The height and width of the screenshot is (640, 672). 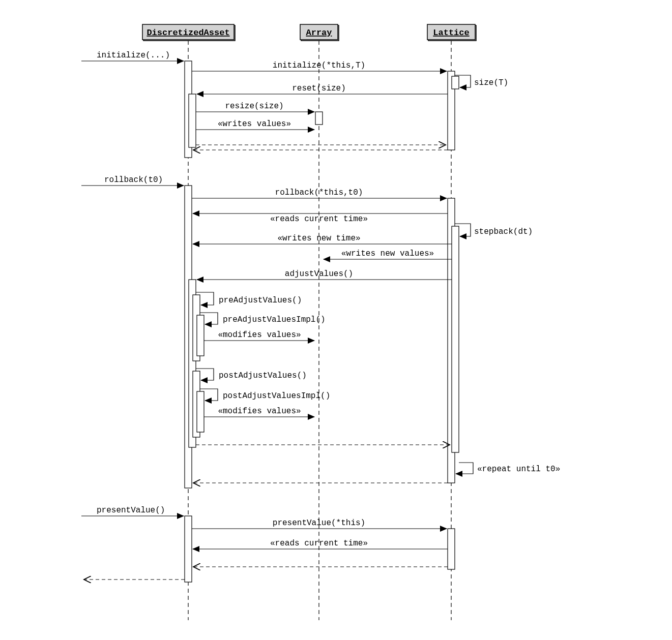 What do you see at coordinates (133, 55) in the screenshot?
I see `msg-label: initialize(...)` at bounding box center [133, 55].